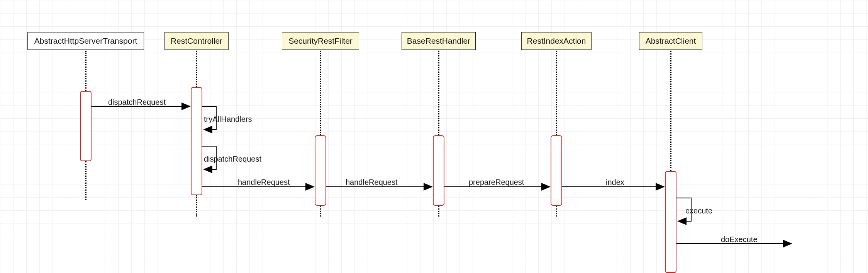  I want to click on participant-base-rest-handler: BaseRestHandler, so click(439, 41).